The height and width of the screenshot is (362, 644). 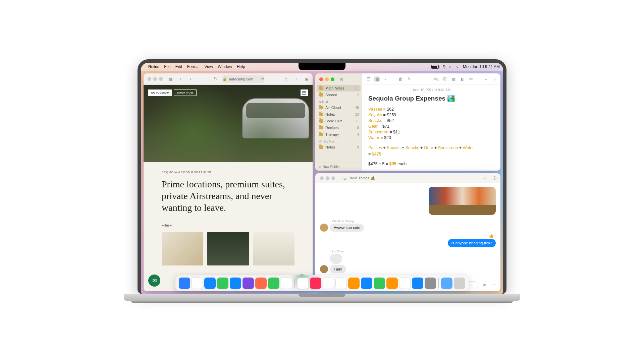 I want to click on hamburger-menu, so click(x=304, y=93).